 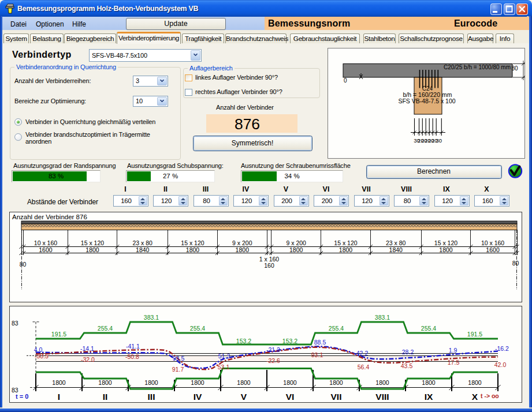 I want to click on svg-text: -50.8, so click(x=132, y=357).